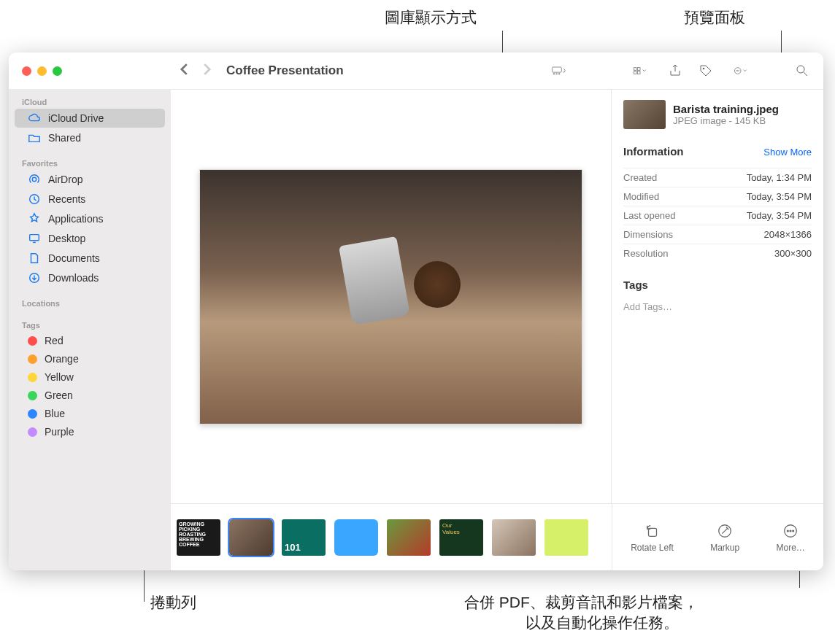 This screenshot has width=835, height=644. I want to click on rotate-left-button: Rotate Left, so click(653, 538).